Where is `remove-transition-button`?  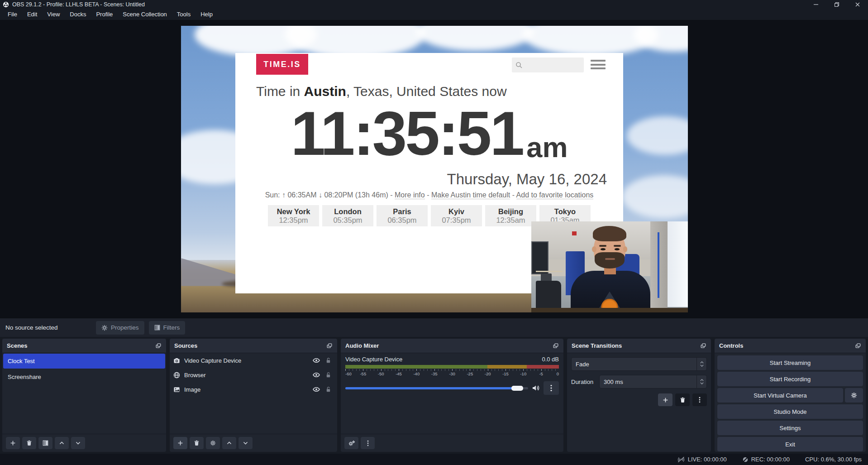
remove-transition-button is located at coordinates (682, 400).